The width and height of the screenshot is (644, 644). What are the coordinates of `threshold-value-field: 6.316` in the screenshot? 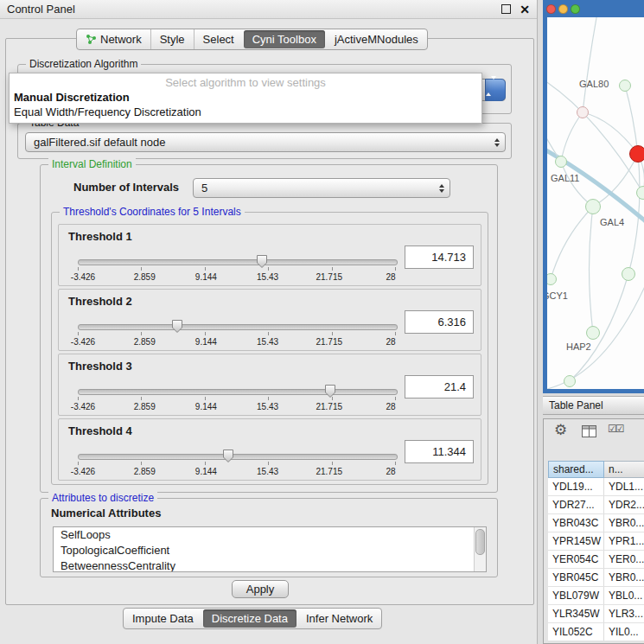 It's located at (439, 322).